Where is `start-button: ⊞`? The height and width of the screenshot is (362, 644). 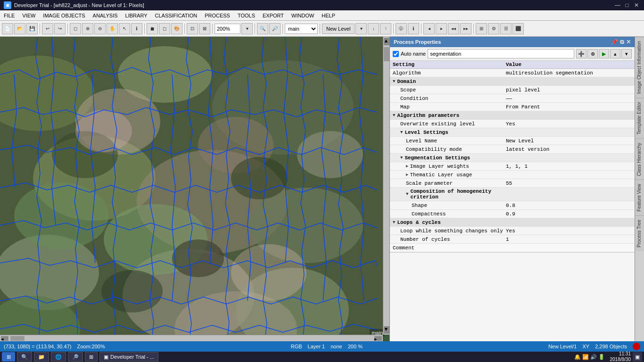
start-button: ⊞ is located at coordinates (8, 357).